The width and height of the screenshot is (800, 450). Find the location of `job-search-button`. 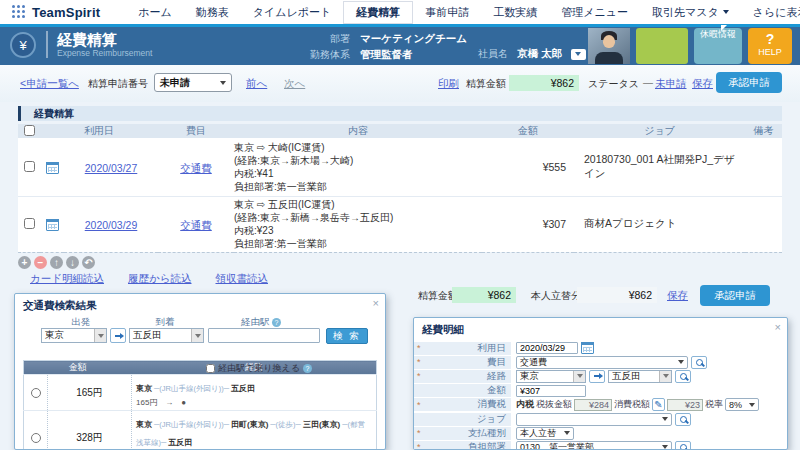

job-search-button is located at coordinates (683, 420).